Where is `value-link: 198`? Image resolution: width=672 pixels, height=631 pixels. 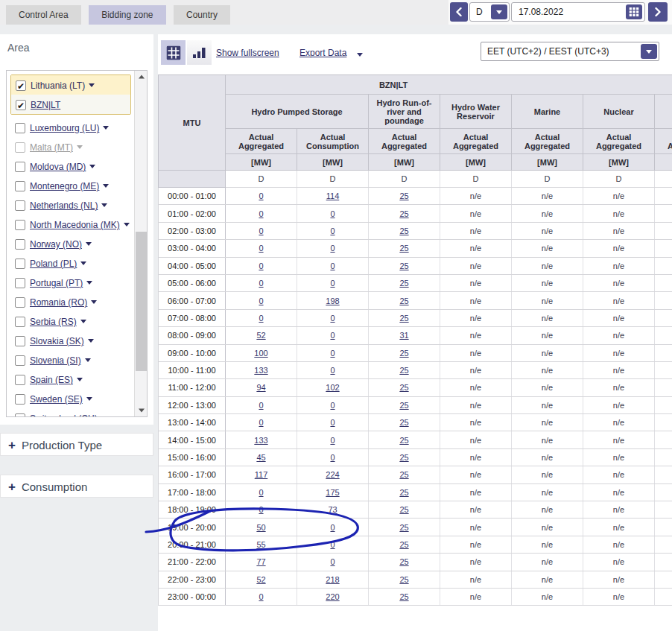 value-link: 198 is located at coordinates (332, 301).